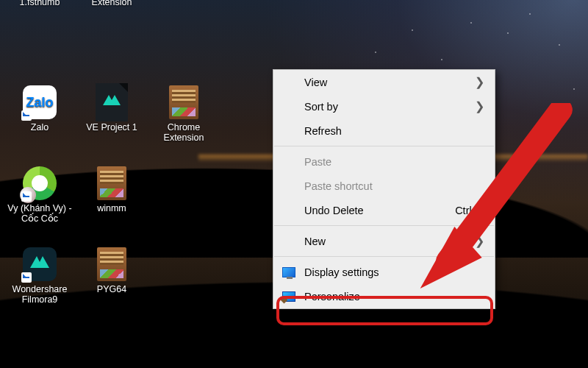 This screenshot has width=588, height=368. I want to click on menu-item-paste: Paste, so click(384, 162).